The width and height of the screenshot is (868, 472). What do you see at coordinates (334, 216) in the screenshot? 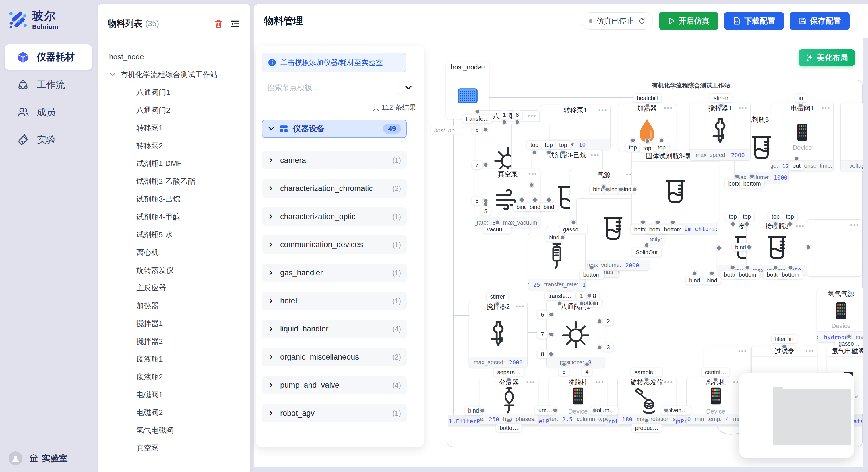
I see `template-category-item: characterization_optic (1)` at bounding box center [334, 216].